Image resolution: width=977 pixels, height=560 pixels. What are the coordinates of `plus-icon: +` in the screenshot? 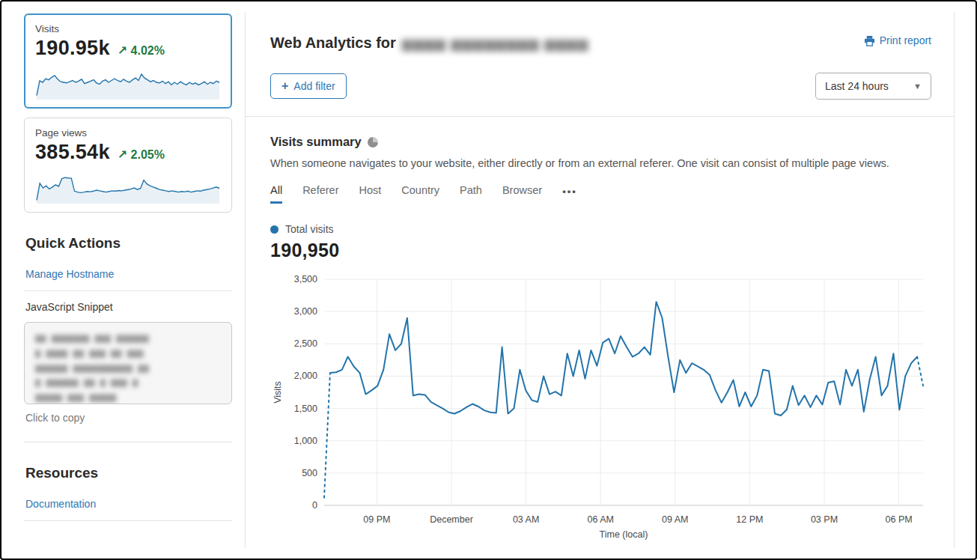 It's located at (284, 86).